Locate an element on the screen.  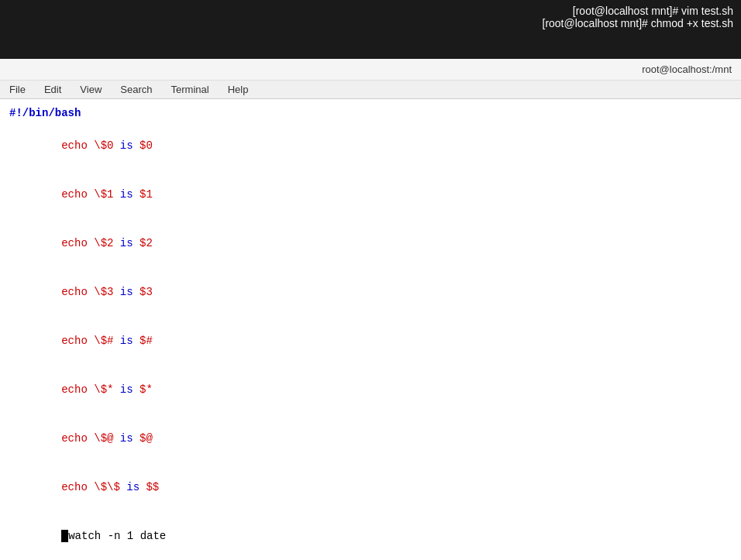
echo-line-1: echo \$1 is $1 is located at coordinates (370, 195).